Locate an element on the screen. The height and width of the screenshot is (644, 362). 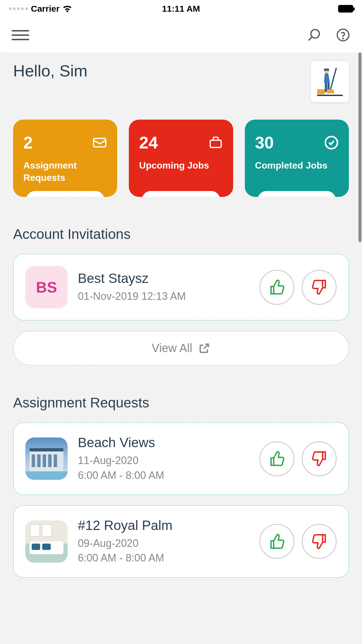
cleaner-icon is located at coordinates (330, 82).